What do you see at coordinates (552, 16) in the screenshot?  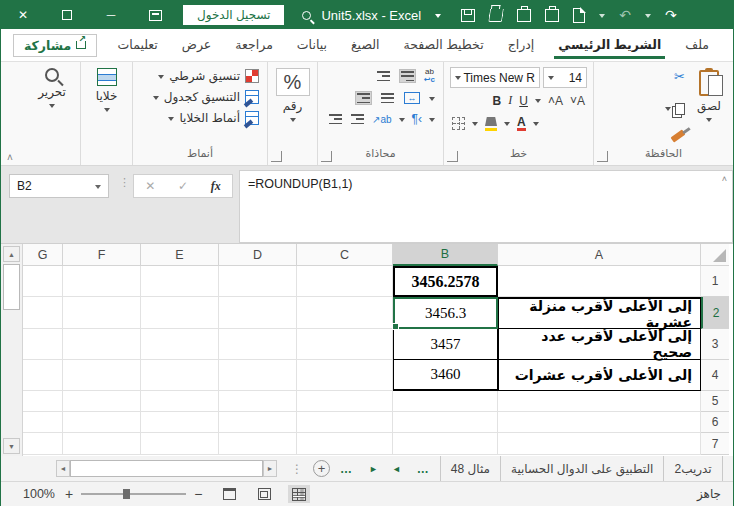 I see `print-preview-icon` at bounding box center [552, 16].